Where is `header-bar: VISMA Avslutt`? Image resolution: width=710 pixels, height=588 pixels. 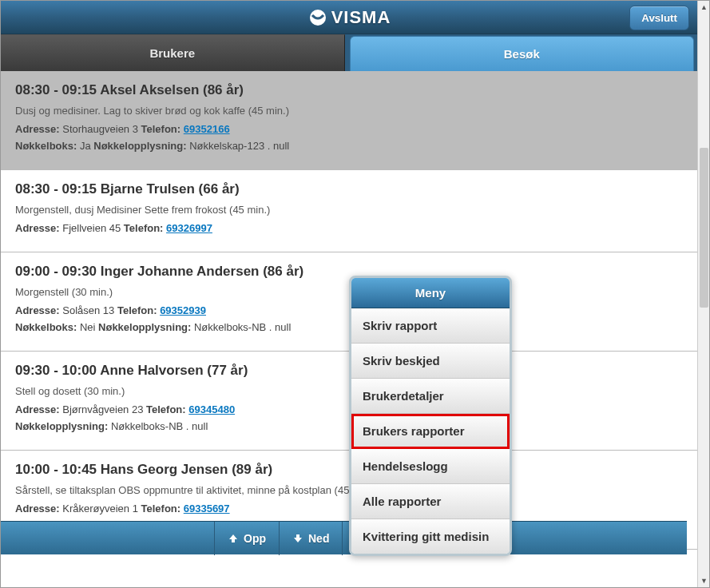 header-bar: VISMA Avslutt is located at coordinates (350, 18).